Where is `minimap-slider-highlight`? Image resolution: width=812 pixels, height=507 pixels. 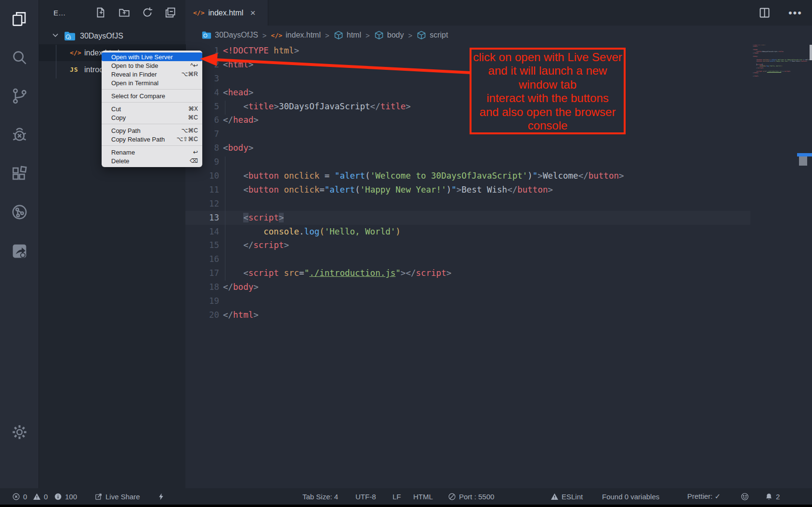
minimap-slider-highlight is located at coordinates (804, 155).